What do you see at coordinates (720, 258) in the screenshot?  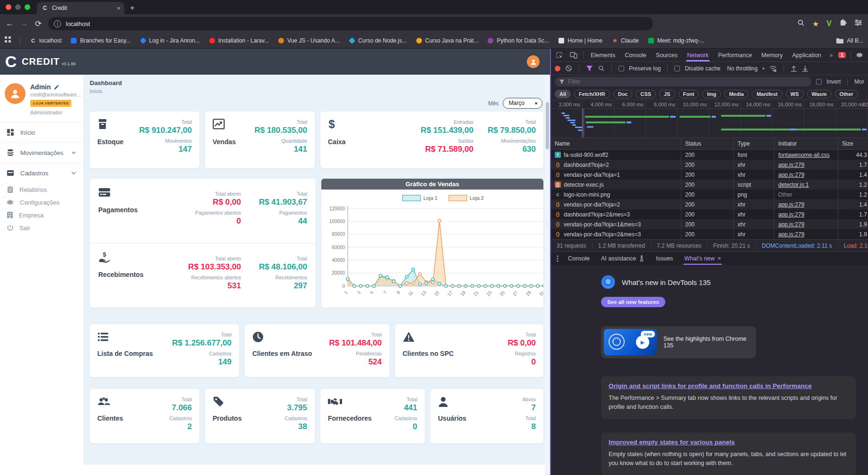 I see `close-icon: ×` at bounding box center [720, 258].